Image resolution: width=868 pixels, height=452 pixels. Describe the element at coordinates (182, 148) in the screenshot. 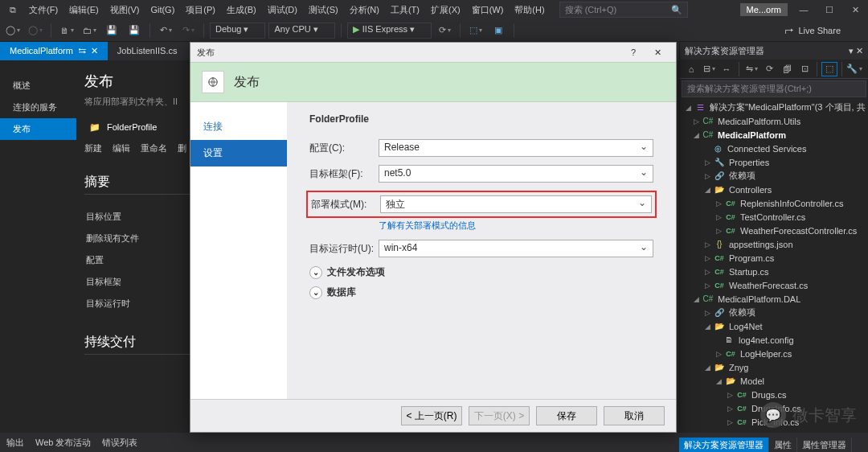

I see `link-delete: 删` at that location.